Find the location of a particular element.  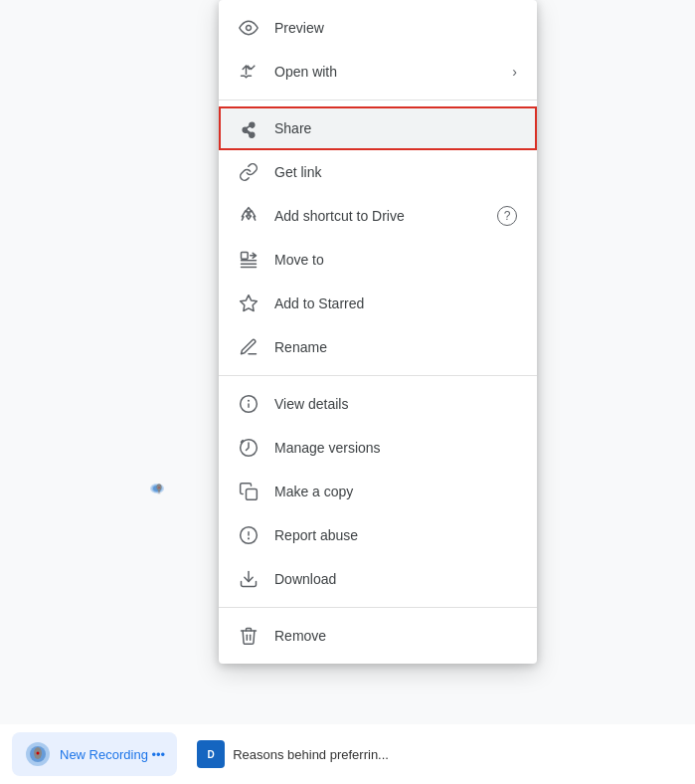

shortcut-icon is located at coordinates (249, 216).